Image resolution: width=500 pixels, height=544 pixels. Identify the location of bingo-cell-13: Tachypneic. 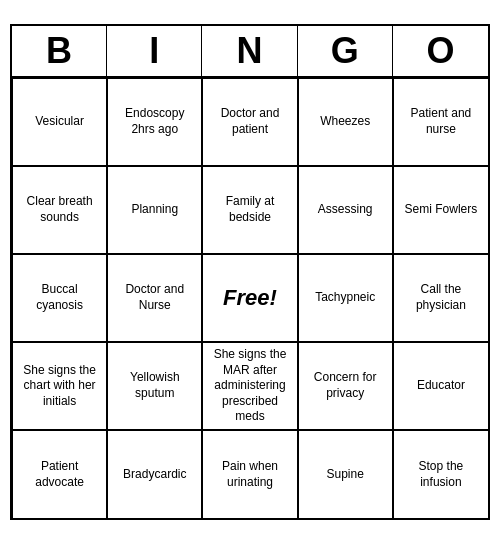
(346, 298).